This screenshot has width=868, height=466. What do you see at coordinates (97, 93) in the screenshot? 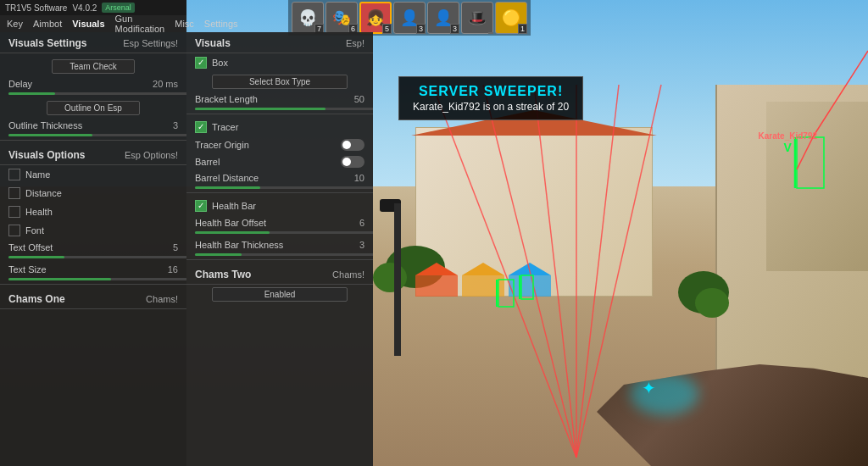
I see `delay-slider` at bounding box center [97, 93].